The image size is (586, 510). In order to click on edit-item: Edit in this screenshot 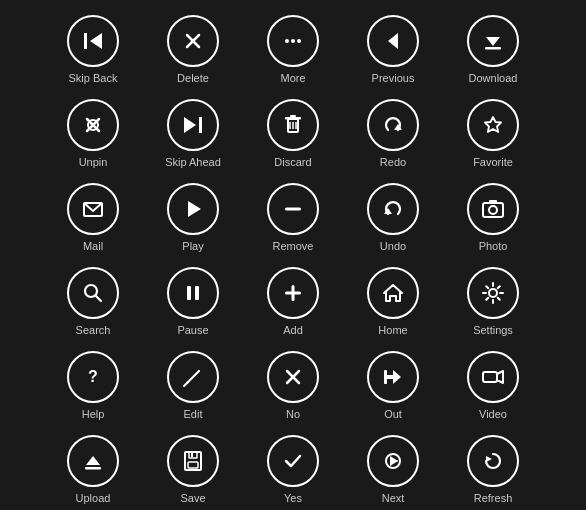, I will do `click(193, 386)`.